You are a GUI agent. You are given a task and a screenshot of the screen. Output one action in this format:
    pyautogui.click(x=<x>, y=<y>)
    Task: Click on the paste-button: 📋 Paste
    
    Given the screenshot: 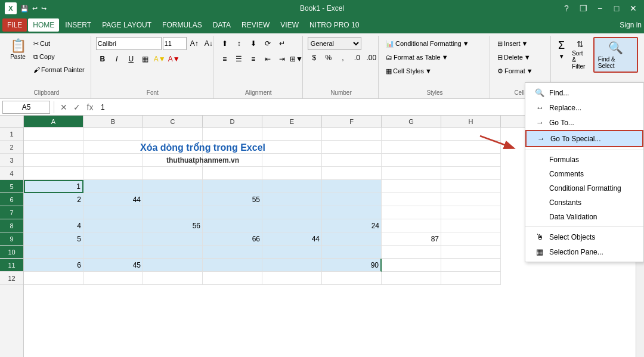 What is the action you would take?
    pyautogui.click(x=18, y=50)
    